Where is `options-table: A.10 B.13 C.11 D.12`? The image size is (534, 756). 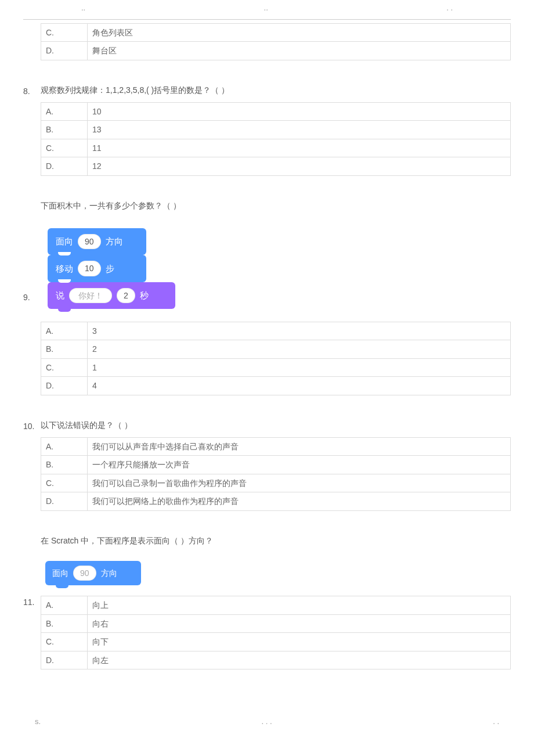 options-table: A.10 B.13 C.11 D.12 is located at coordinates (276, 139).